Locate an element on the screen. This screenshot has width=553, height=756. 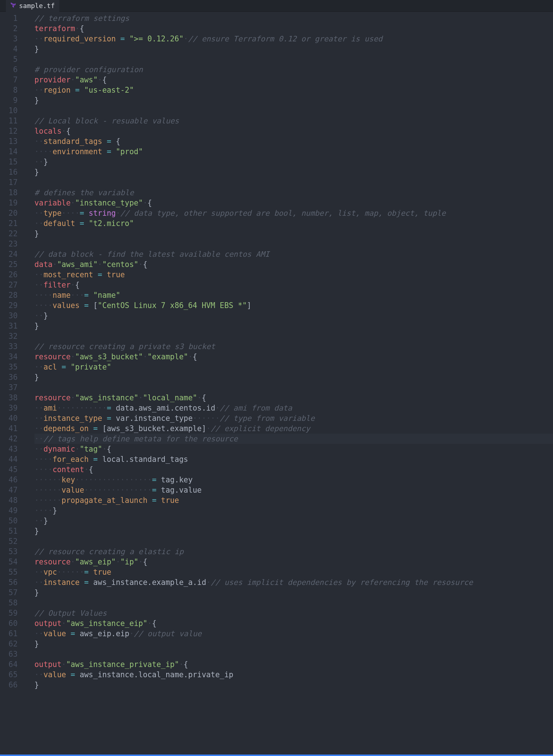
line-number: 49 is located at coordinates (9, 511).